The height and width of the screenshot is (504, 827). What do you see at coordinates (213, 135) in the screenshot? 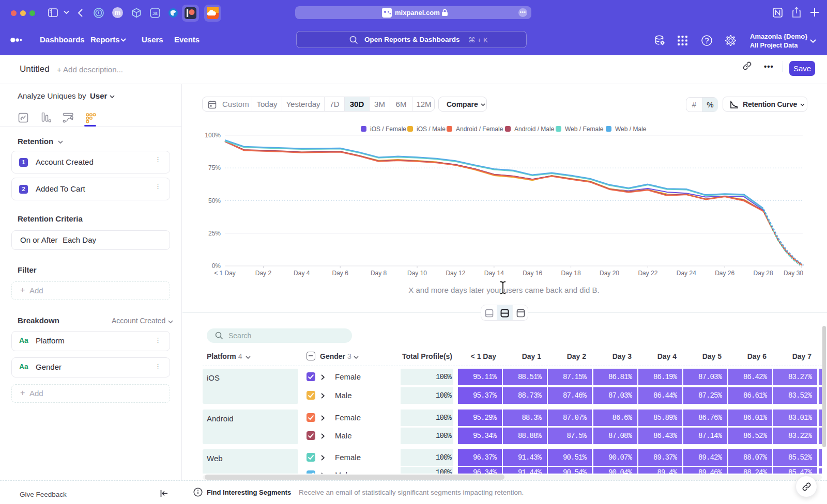
I see `svg-text: 100%` at bounding box center [213, 135].